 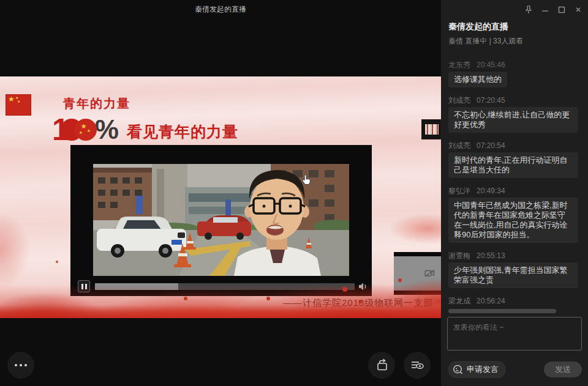 What do you see at coordinates (514, 73) in the screenshot?
I see `chat-message: 龙东秀20:45:46 选修课其他的` at bounding box center [514, 73].